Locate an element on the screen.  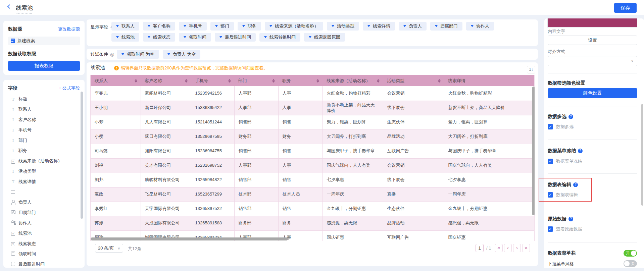
align-select: ∨ is located at coordinates (593, 61).